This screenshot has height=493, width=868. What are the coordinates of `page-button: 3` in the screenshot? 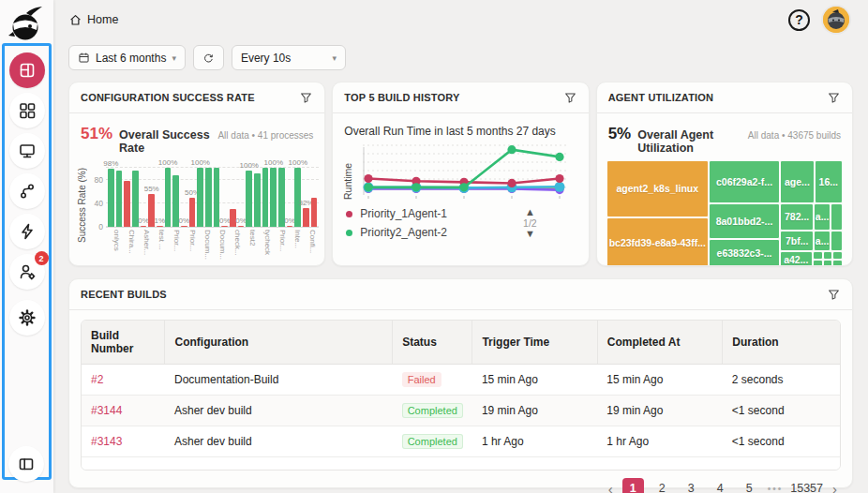 It's located at (692, 486).